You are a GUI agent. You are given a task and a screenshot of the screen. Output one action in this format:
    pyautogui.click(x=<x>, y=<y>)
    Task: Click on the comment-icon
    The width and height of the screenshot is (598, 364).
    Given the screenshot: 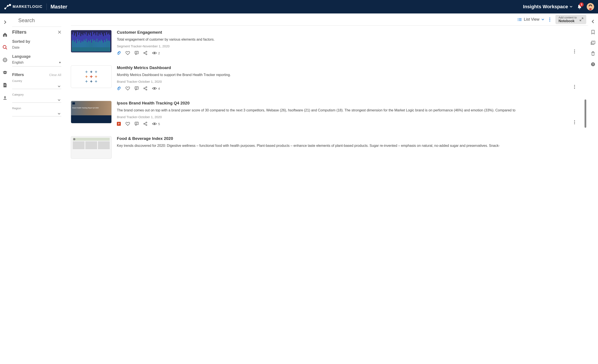 What is the action you would take?
    pyautogui.click(x=137, y=53)
    